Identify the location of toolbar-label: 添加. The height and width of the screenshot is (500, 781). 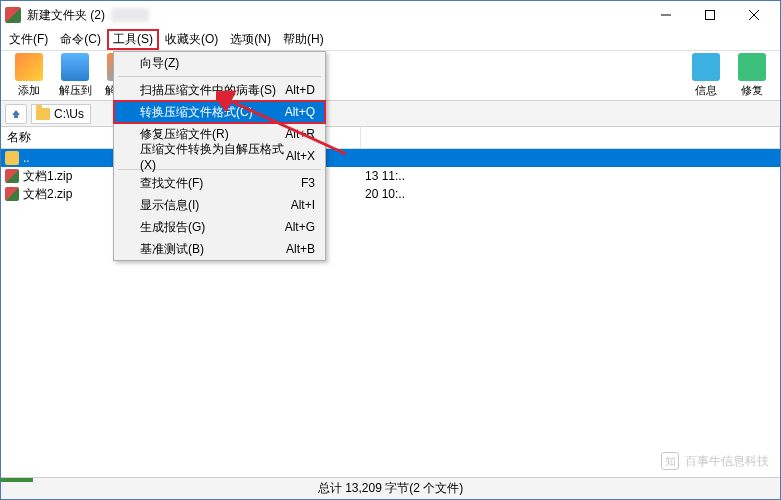
(29, 90).